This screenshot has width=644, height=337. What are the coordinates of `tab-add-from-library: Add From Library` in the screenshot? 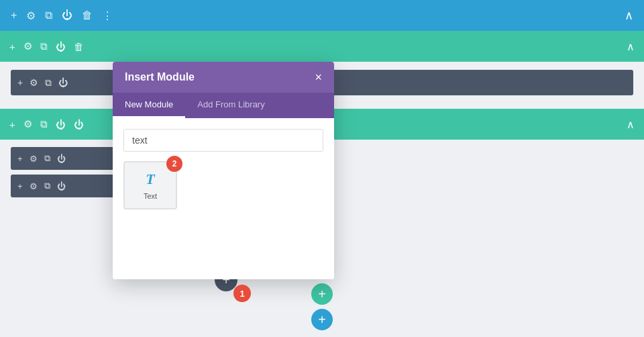 It's located at (231, 105).